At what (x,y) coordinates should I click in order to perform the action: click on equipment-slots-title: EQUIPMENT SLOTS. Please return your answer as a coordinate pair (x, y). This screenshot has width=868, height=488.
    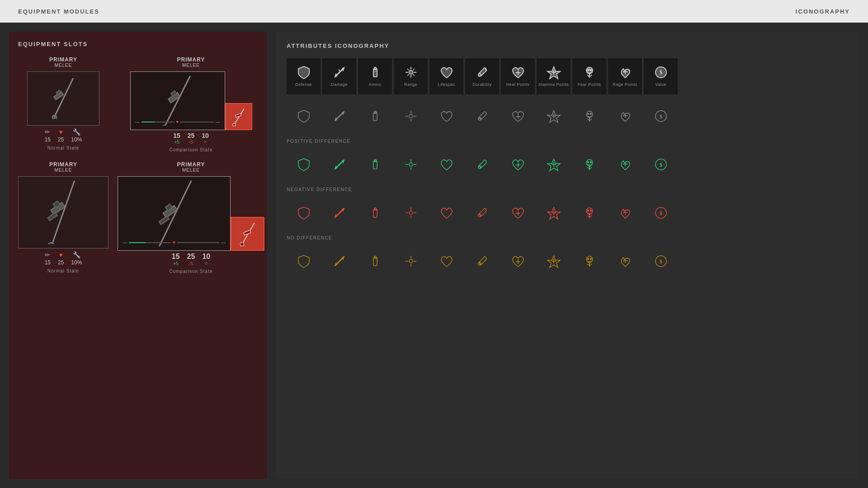
    Looking at the image, I should click on (138, 44).